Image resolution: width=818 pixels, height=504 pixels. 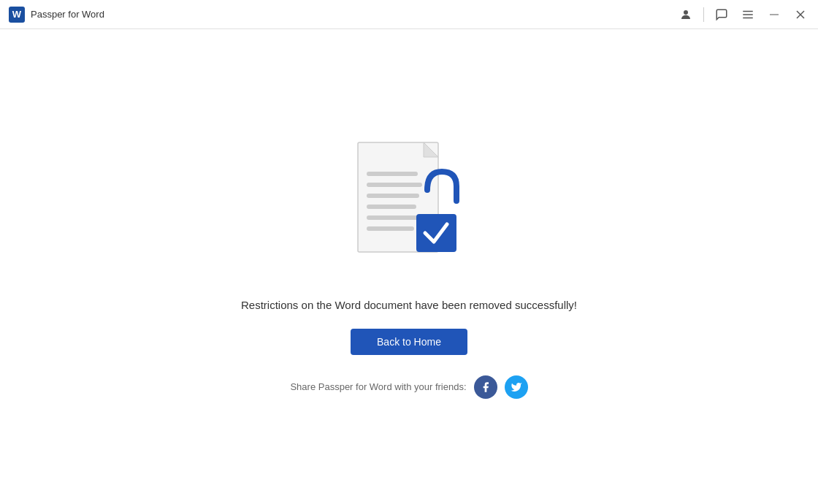 I want to click on chat-icon, so click(x=722, y=15).